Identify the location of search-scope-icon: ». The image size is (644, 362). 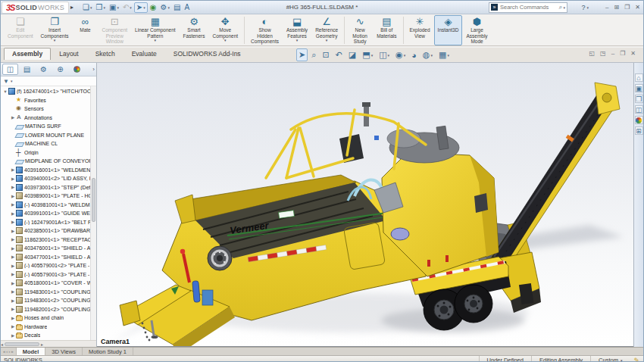
(494, 8).